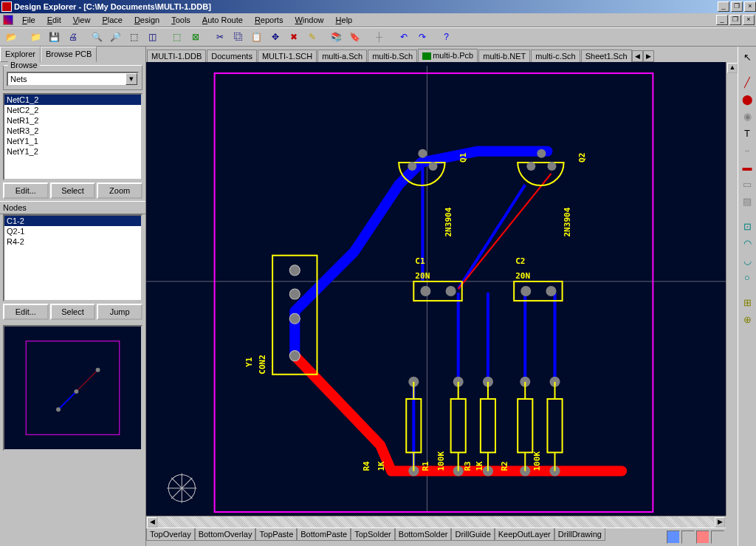 Image resolution: width=756 pixels, height=546 pixels. Describe the element at coordinates (72, 388) in the screenshot. I see `minimap` at that location.